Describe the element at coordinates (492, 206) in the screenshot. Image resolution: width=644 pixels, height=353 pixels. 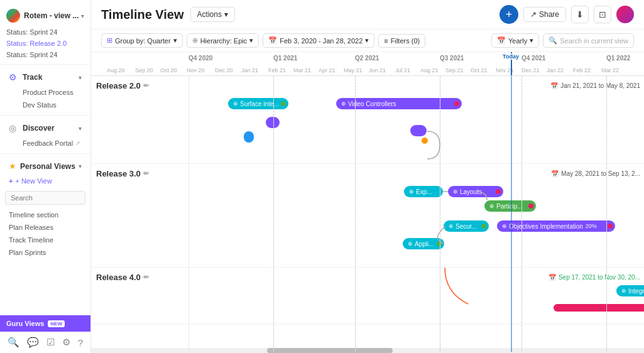
I see `bar-icon-particip: ⊕` at that location.